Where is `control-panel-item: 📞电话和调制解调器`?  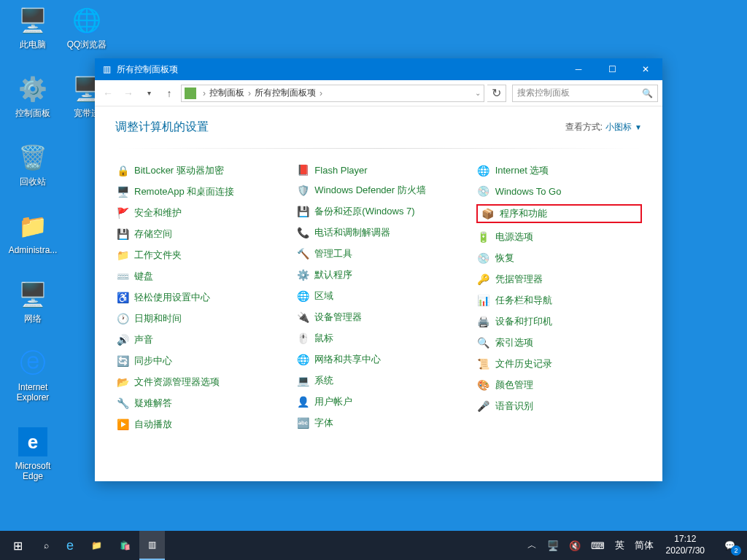
control-panel-item: 📞电话和调制解调器 is located at coordinates (378, 233).